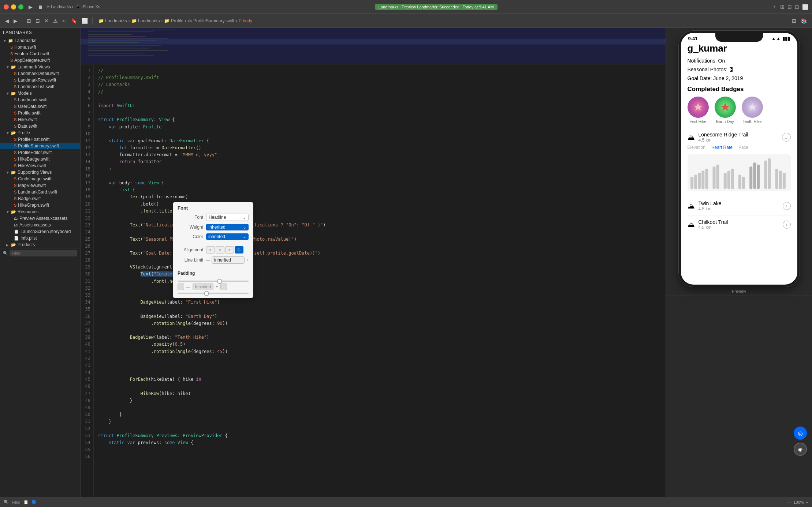 The height and width of the screenshot is (507, 812). What do you see at coordinates (40, 100) in the screenshot?
I see `sidebar-item-landmark-swift: S Landmark.swift` at bounding box center [40, 100].